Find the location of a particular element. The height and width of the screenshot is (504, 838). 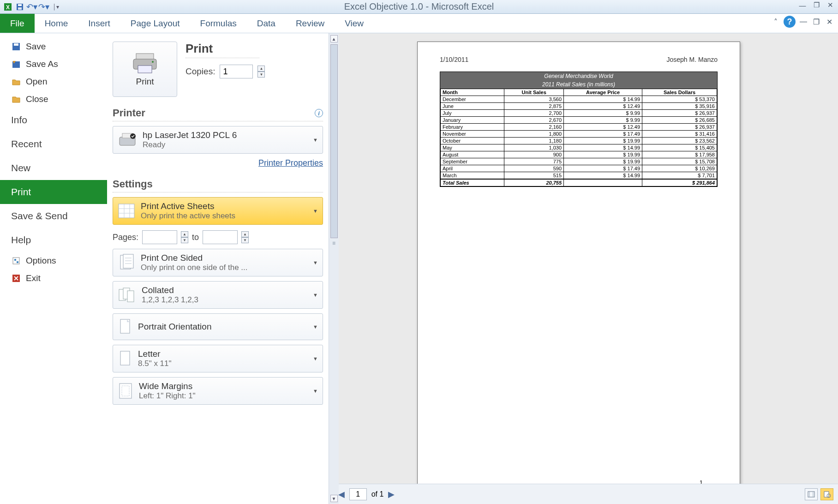

tab-formulas: Formulas is located at coordinates (219, 23).